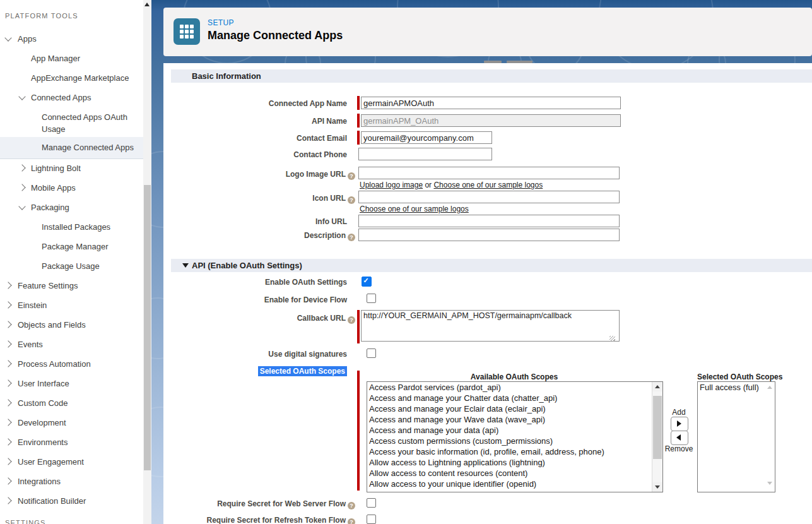 This screenshot has height=524, width=812. What do you see at coordinates (72, 227) in the screenshot?
I see `sidebar-item-installed-packages: Installed Packages` at bounding box center [72, 227].